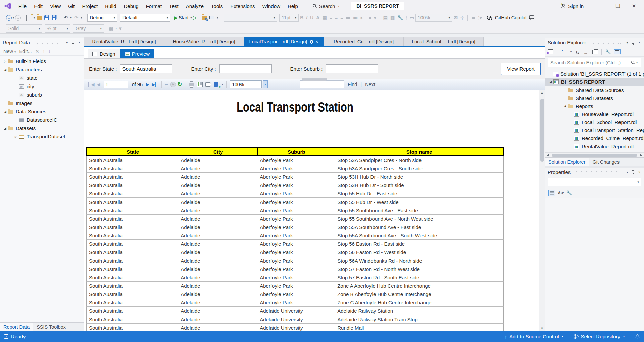 Image resolution: width=644 pixels, height=342 pixels. Describe the element at coordinates (167, 84) in the screenshot. I see `back-to-parent-icon: ⬅` at that location.